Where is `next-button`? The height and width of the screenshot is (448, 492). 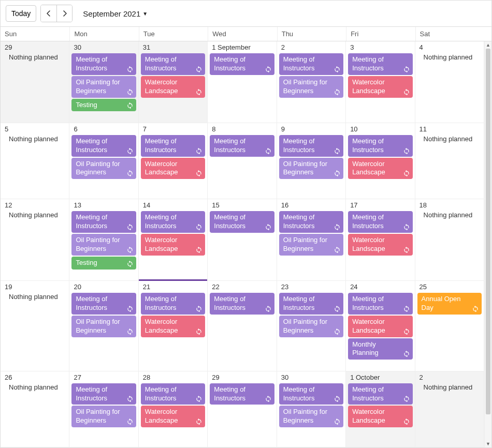
next-button is located at coordinates (64, 13).